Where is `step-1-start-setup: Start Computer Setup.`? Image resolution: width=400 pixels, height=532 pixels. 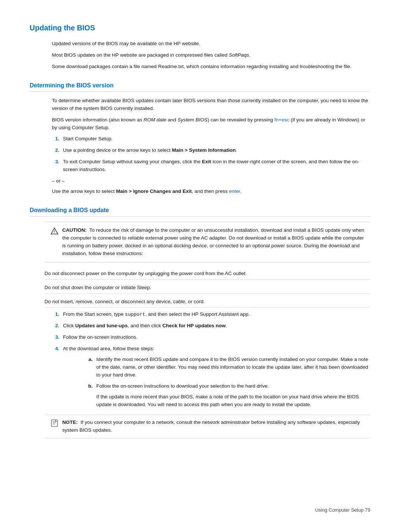 step-1-start-setup: Start Computer Setup. is located at coordinates (216, 139).